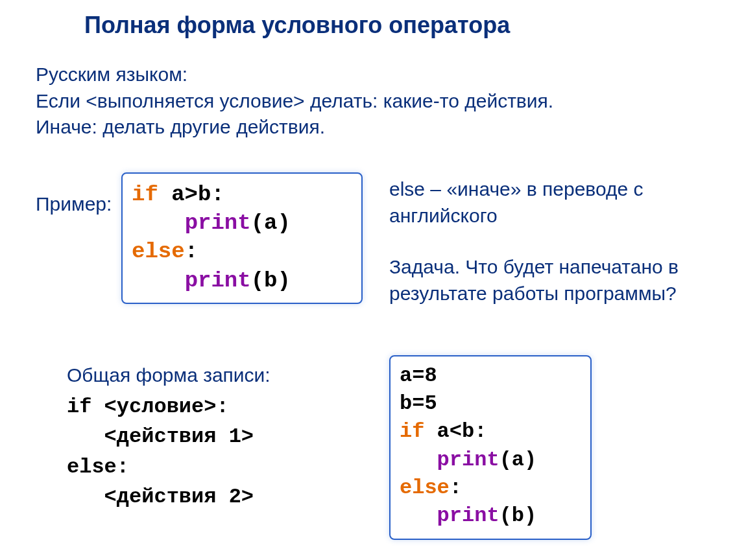  What do you see at coordinates (376, 101) in the screenshot?
I see `intro-line-2: Если <выполняется условие> делать: какие…` at bounding box center [376, 101].